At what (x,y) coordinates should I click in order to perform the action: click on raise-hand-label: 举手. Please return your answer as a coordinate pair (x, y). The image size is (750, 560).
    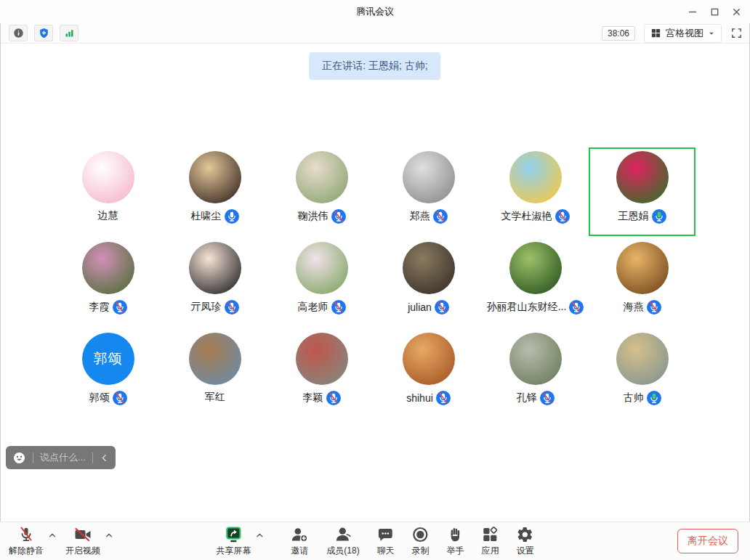
    Looking at the image, I should click on (456, 551).